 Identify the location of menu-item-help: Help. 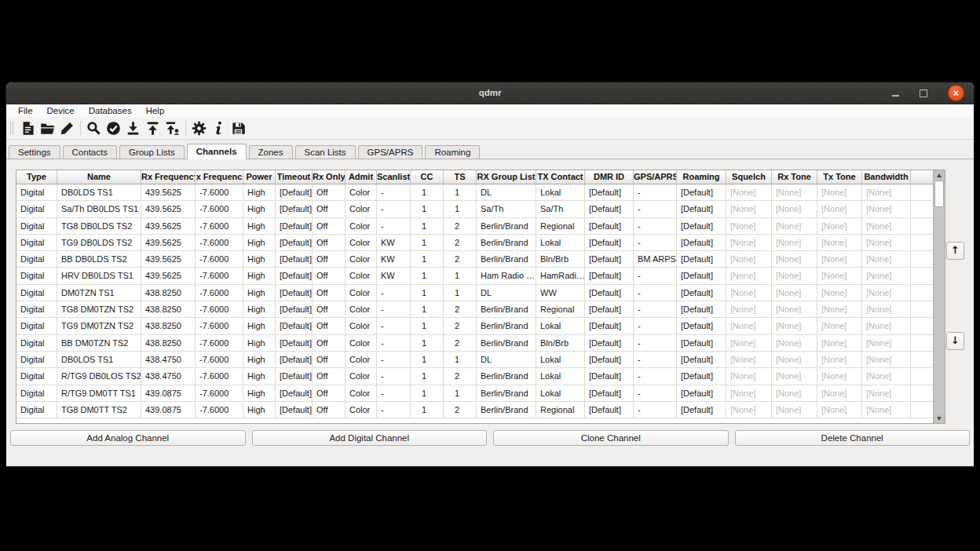
(155, 111).